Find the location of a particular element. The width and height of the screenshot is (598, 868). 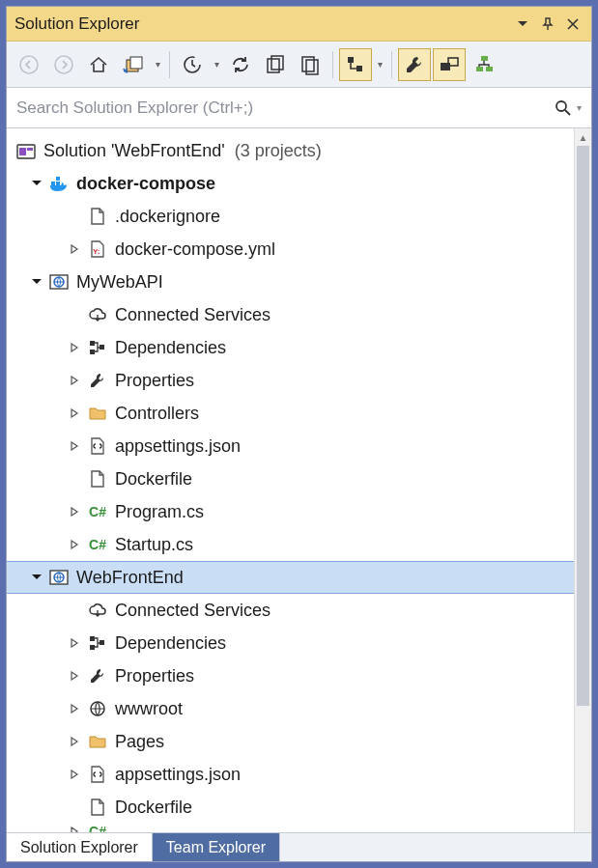

folder-controllers: Controllers is located at coordinates (290, 413).